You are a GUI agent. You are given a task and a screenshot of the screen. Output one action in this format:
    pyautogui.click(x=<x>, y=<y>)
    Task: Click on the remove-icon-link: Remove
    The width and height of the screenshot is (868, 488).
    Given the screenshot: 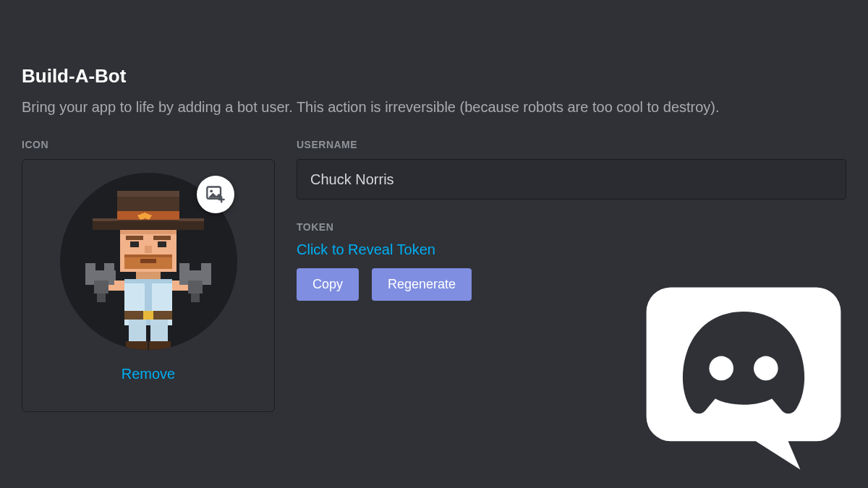 What is the action you would take?
    pyautogui.click(x=148, y=374)
    